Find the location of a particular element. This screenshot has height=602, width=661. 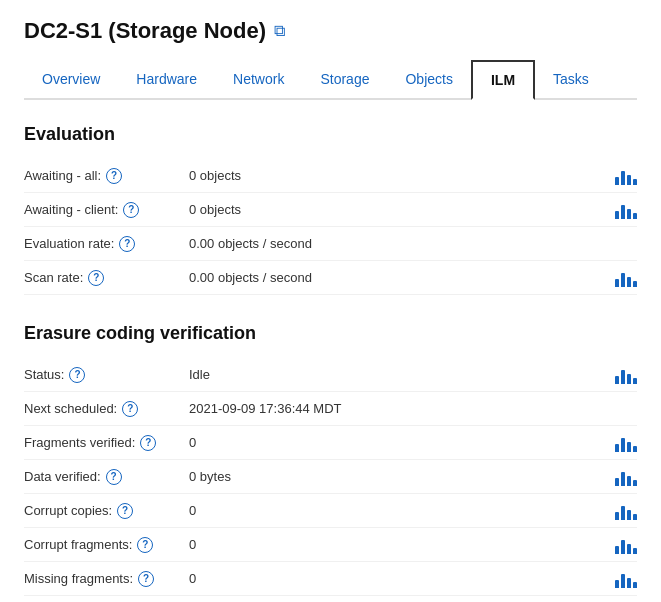

metric-row-corrupt-fragments: Corrupt fragments: ? 0 is located at coordinates (330, 545).